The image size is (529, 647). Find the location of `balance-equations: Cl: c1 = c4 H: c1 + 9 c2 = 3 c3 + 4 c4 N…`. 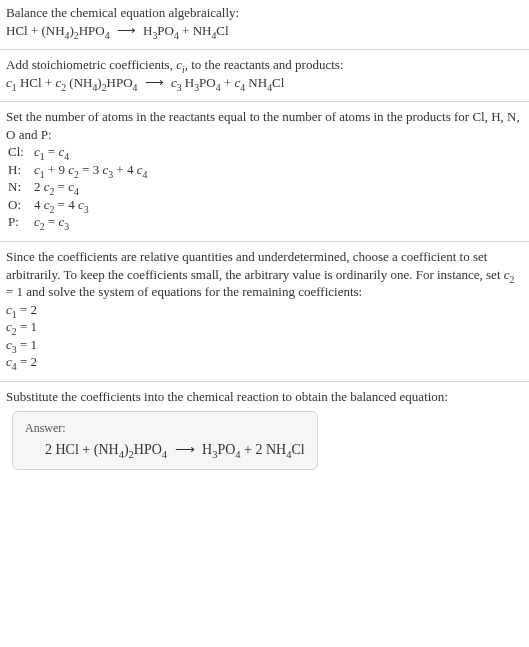

balance-equations: Cl: c1 = c4 H: c1 + 9 c2 = 3 c3 + 4 c4 N… is located at coordinates (78, 187).